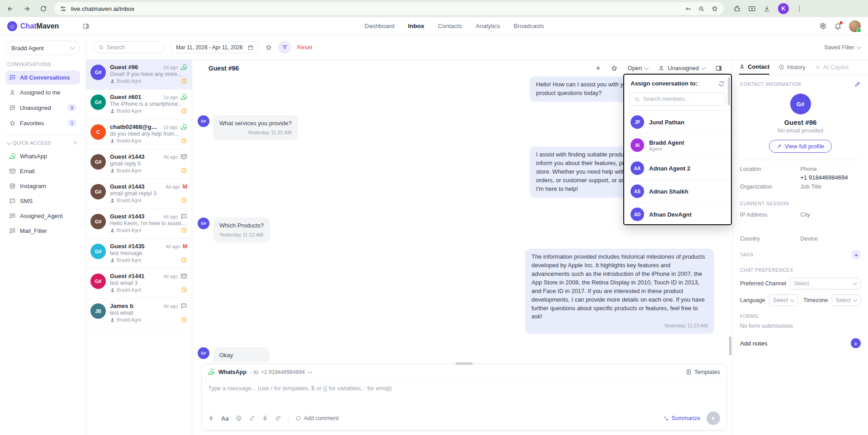 This screenshot has width=868, height=435. Describe the element at coordinates (139, 313) in the screenshot. I see `conversation-row: JB James b 4d ago test email Bradd Agnt` at that location.